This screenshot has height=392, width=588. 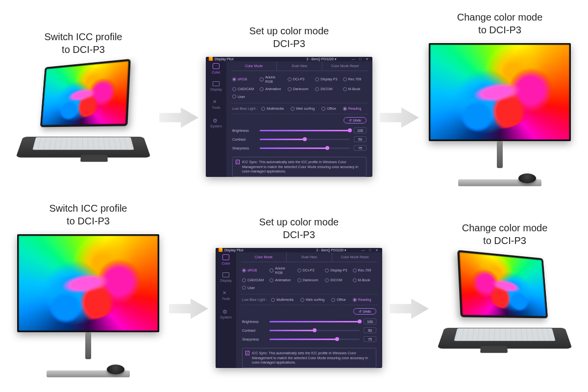 I want to click on color-mode-label: DICOM, so click(x=326, y=89).